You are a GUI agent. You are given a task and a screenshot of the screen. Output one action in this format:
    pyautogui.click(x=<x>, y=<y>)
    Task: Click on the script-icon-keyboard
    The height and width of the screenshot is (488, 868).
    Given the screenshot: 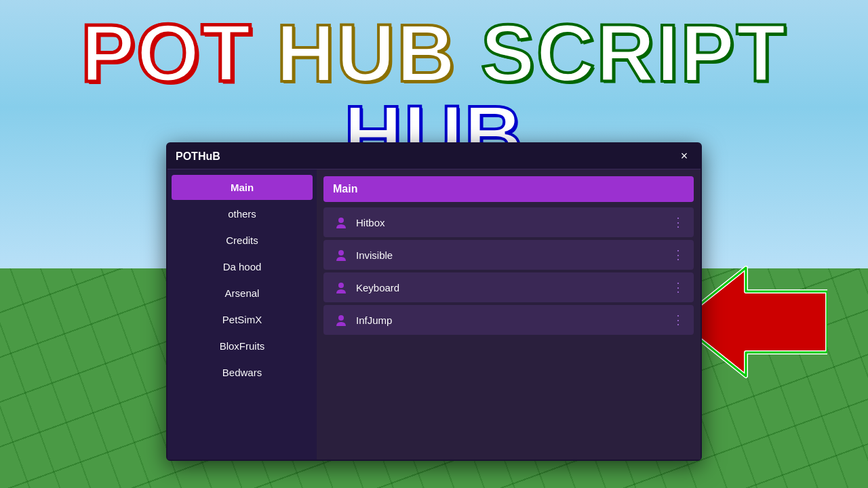 What is the action you would take?
    pyautogui.click(x=341, y=287)
    